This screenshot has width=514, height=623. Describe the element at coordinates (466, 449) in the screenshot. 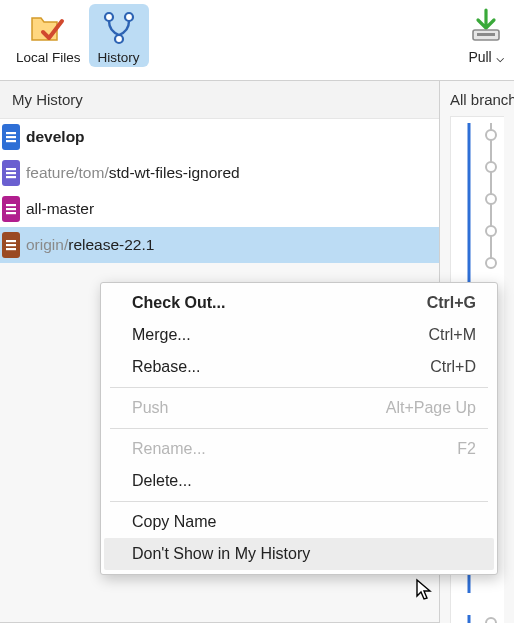

I see `menu-item-shortcut: F2` at that location.